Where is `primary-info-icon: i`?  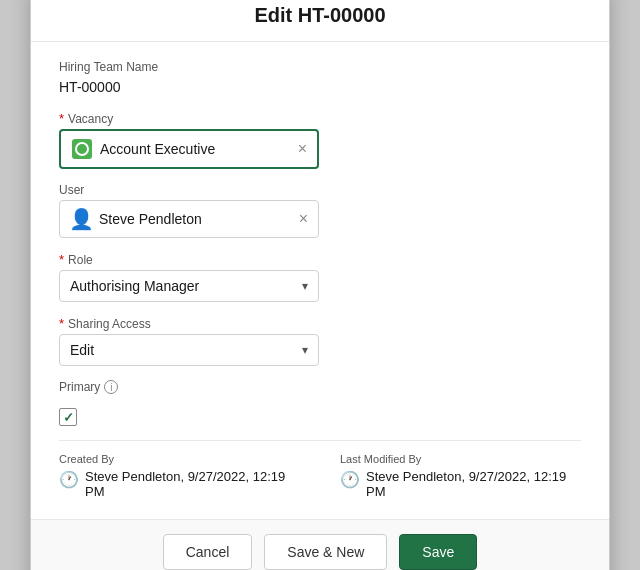
primary-info-icon: i is located at coordinates (111, 387).